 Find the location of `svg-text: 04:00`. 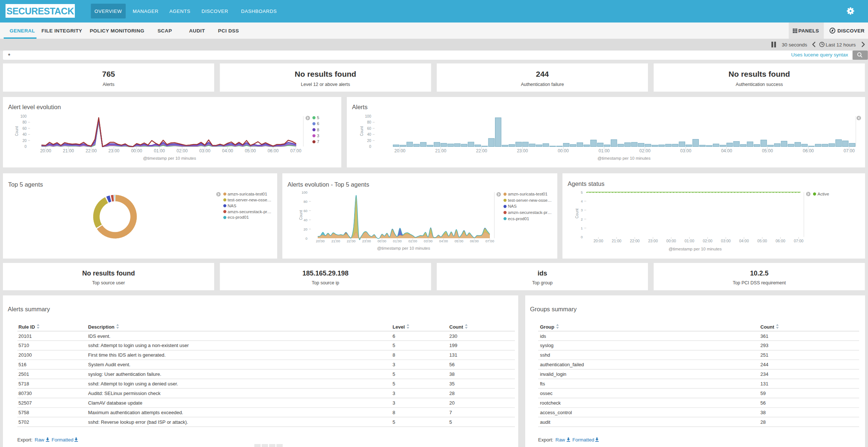

svg-text: 04:00 is located at coordinates (726, 151).